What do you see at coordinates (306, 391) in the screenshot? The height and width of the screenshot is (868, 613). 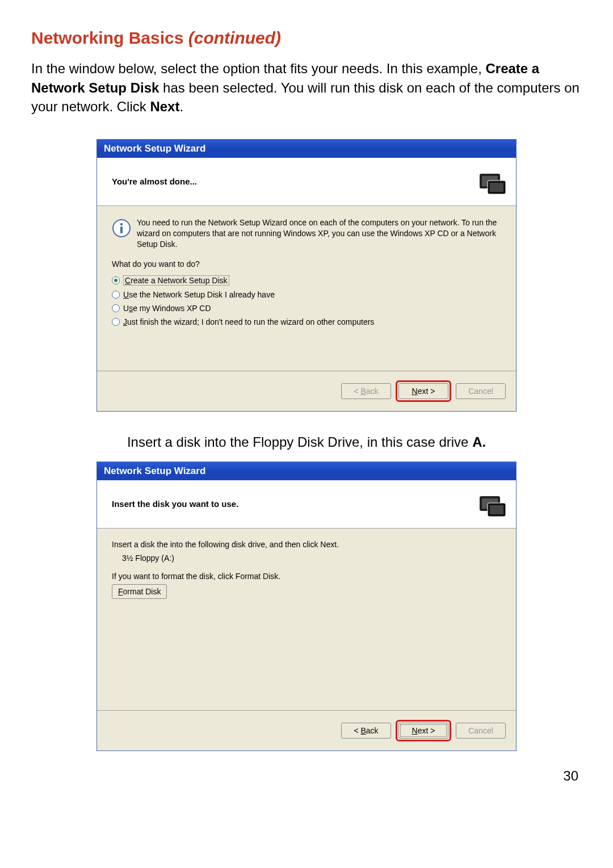 I see `wizard1-footer: < Back Next > Cancel` at bounding box center [306, 391].